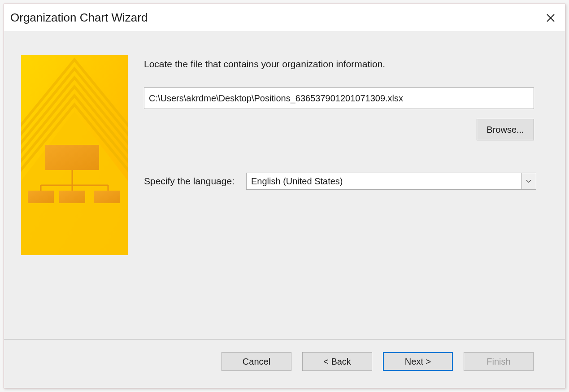 This screenshot has height=392, width=569. I want to click on finish-button: Finish, so click(499, 362).